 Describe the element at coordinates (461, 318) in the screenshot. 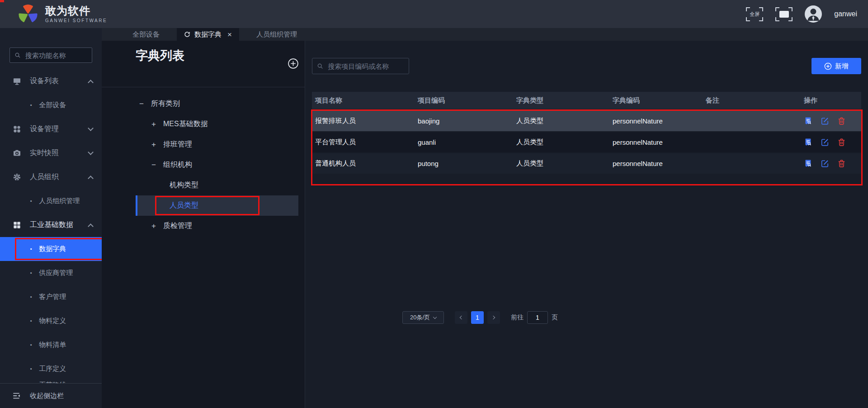

I see `prev-page-button` at that location.